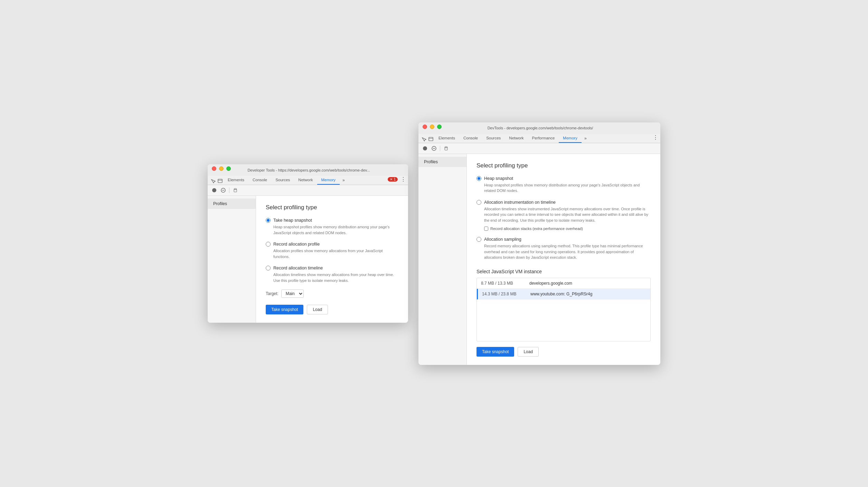  I want to click on option-desc-2-2: Allocation timelines show instrumented J…, so click(567, 215).